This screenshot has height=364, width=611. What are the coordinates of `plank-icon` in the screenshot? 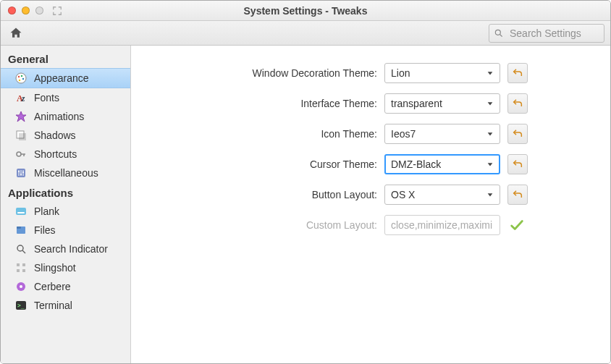 It's located at (21, 211).